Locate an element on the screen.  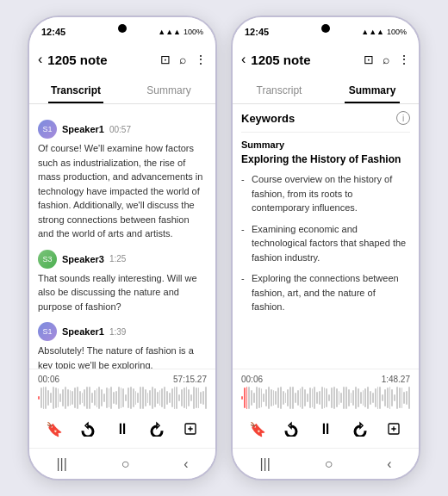
tab-summary-right: Summary is located at coordinates (372, 90).